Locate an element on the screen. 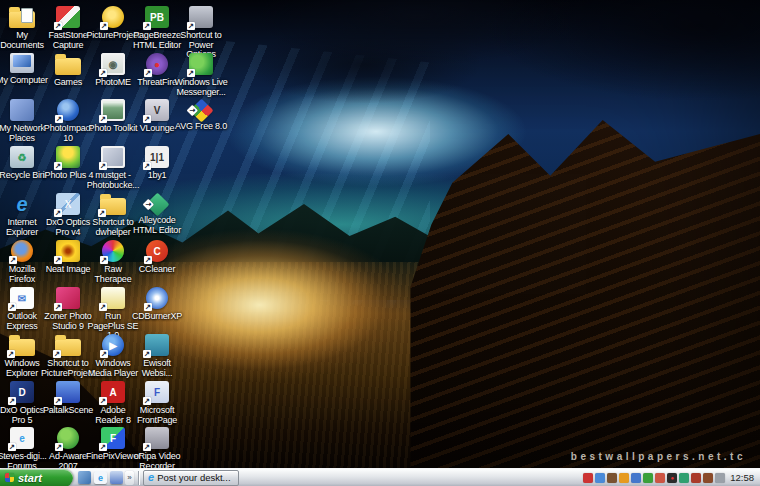 The width and height of the screenshot is (760, 486). photome-icon: ◉↗ is located at coordinates (113, 64).